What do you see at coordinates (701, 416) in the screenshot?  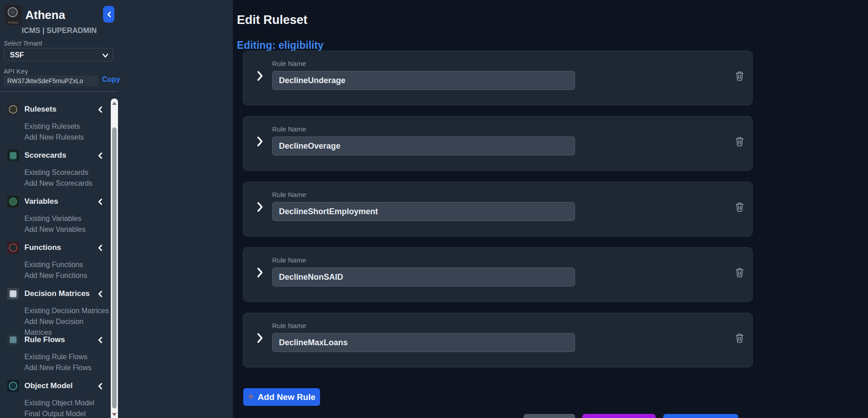 I see `footer-button-blue` at bounding box center [701, 416].